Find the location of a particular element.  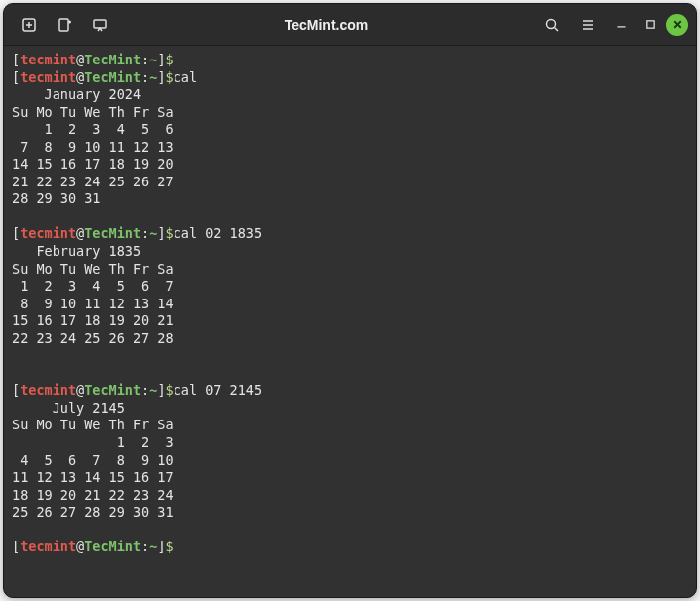

cal-row: 25 26 27 28 29 30 31 is located at coordinates (350, 513).